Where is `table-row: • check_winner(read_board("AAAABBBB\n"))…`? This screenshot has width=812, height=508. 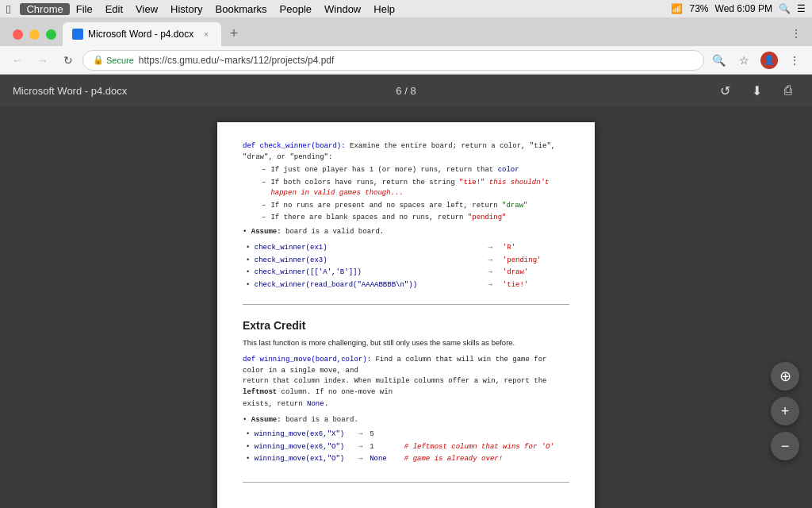
table-row: • check_winner(read_board("AAAABBBB\n"))… is located at coordinates (406, 286).